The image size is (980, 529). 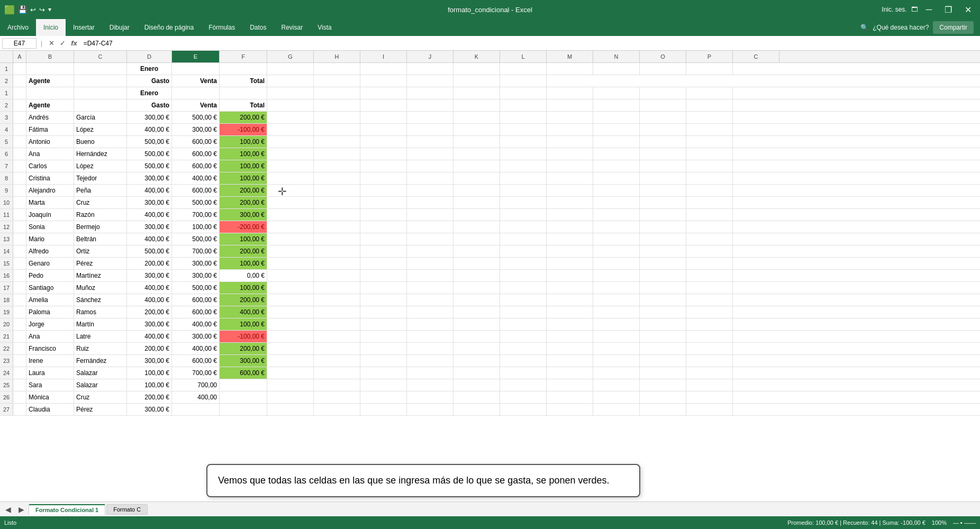 What do you see at coordinates (101, 276) in the screenshot?
I see `cell-c16: Martínez` at bounding box center [101, 276].